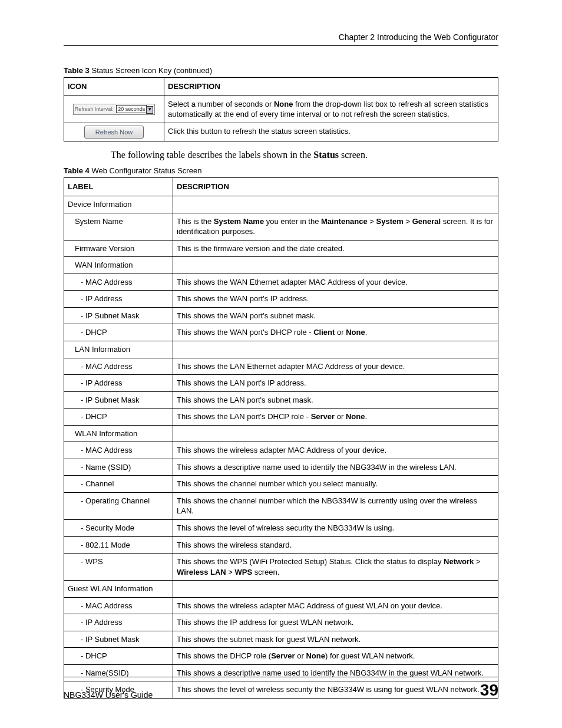 The image size is (562, 728). Describe the element at coordinates (281, 39) in the screenshot. I see `chapter-header: Chapter 2 Introducing the Web Configurat…` at that location.